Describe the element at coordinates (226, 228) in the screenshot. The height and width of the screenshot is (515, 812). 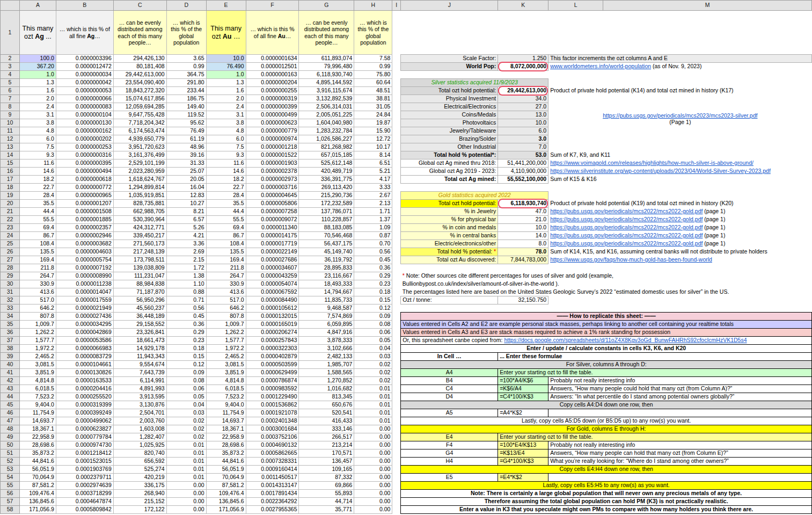
I see `cell-E23: 69.4` at that location.